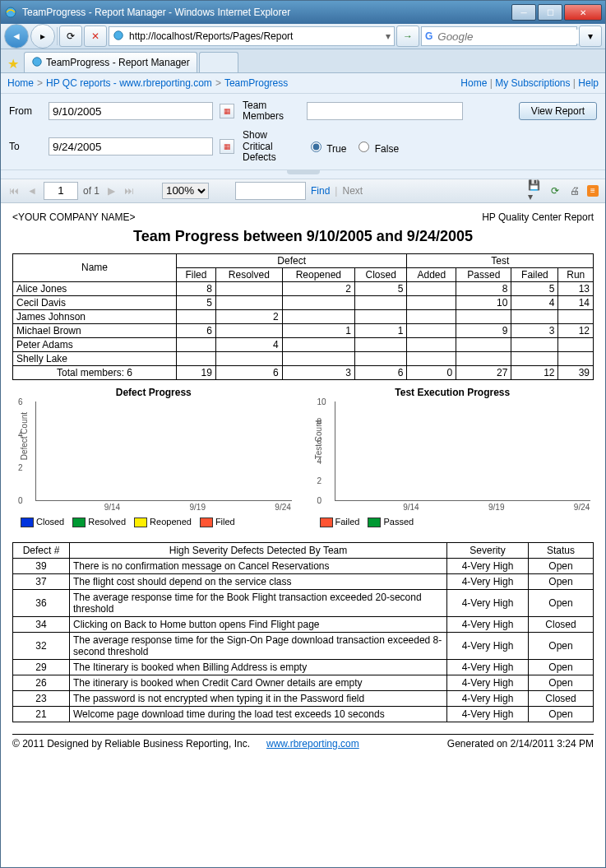 This screenshot has width=606, height=868. Describe the element at coordinates (43, 36) in the screenshot. I see `forward-button: ▸` at that location.